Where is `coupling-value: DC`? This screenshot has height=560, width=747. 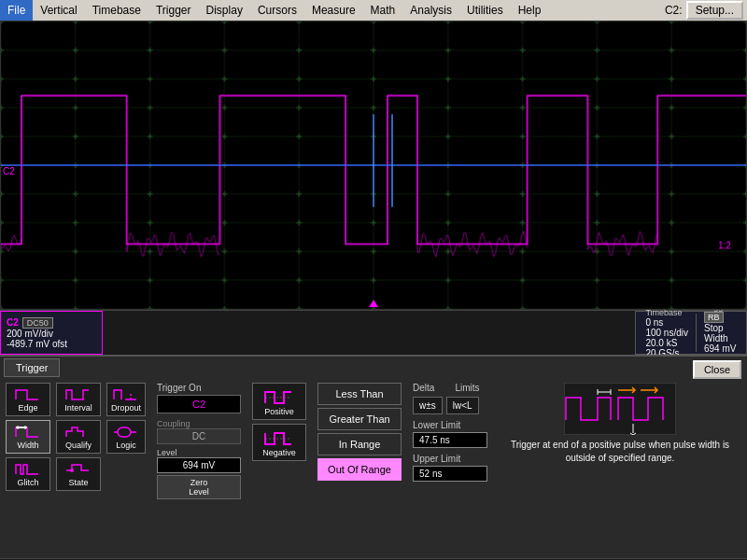
coupling-value: DC is located at coordinates (199, 437).